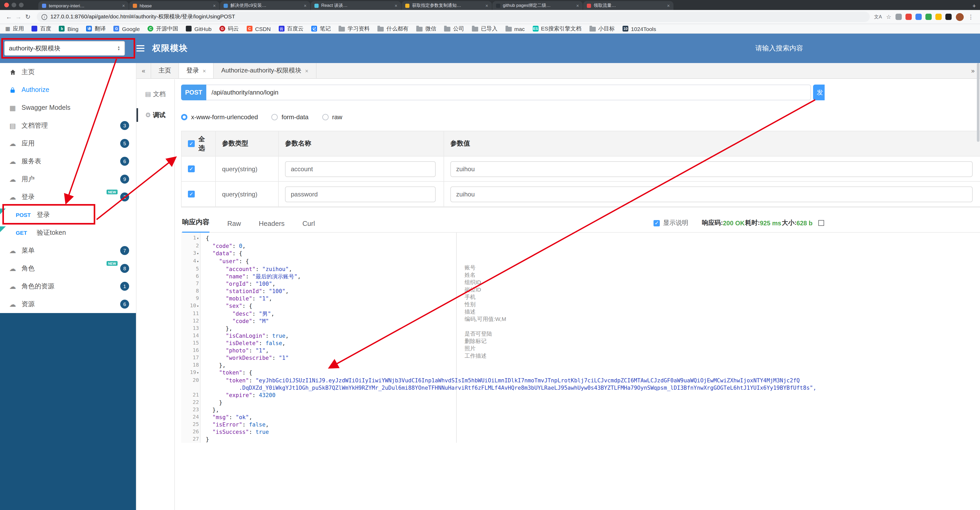 The image size is (980, 510). I want to click on browser-tab-0: temporary-interi…×, so click(84, 5).